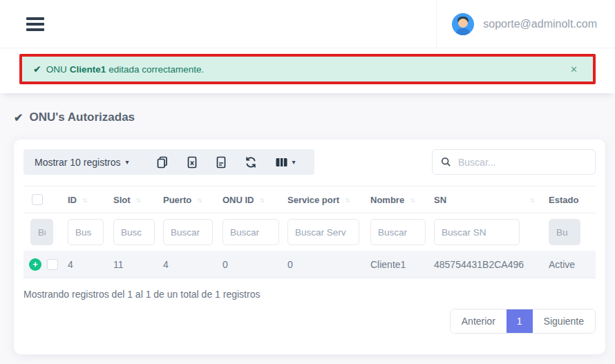 This screenshot has height=364, width=615. I want to click on column-visibility-button: ▾, so click(285, 162).